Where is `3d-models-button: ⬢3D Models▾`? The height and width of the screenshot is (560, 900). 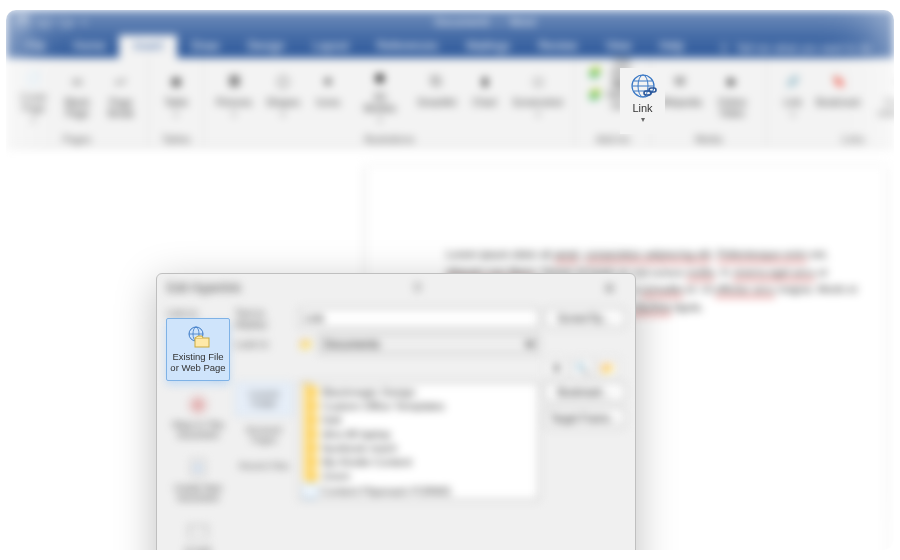 3d-models-button: ⬢3D Models▾ is located at coordinates (380, 96).